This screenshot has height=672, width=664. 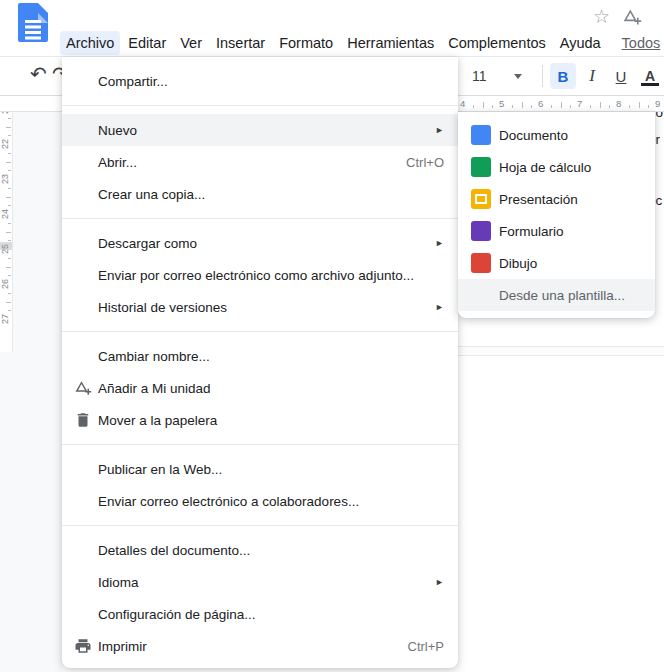 I want to click on ruler-number: 24, so click(x=5, y=214).